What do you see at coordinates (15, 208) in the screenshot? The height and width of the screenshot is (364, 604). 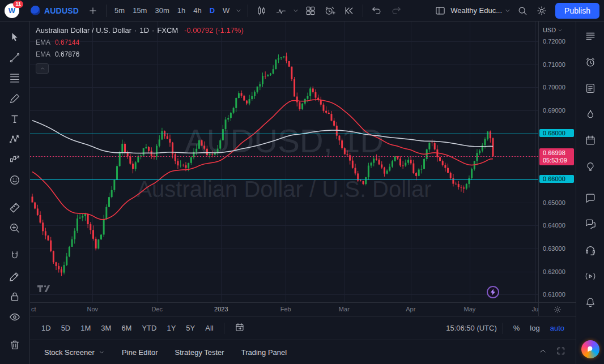 I see `measure-icon` at bounding box center [15, 208].